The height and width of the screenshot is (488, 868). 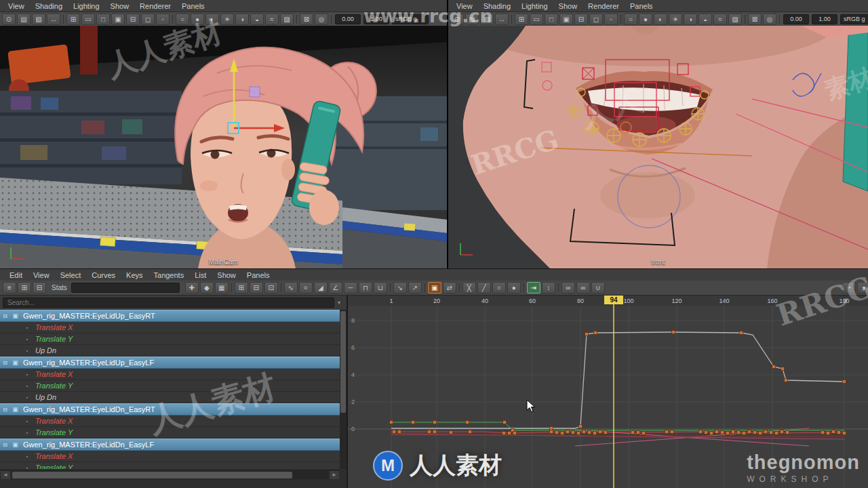 What do you see at coordinates (435, 287) in the screenshot?
I see `buffer-curve-snapshot-icon: ▣` at bounding box center [435, 287].